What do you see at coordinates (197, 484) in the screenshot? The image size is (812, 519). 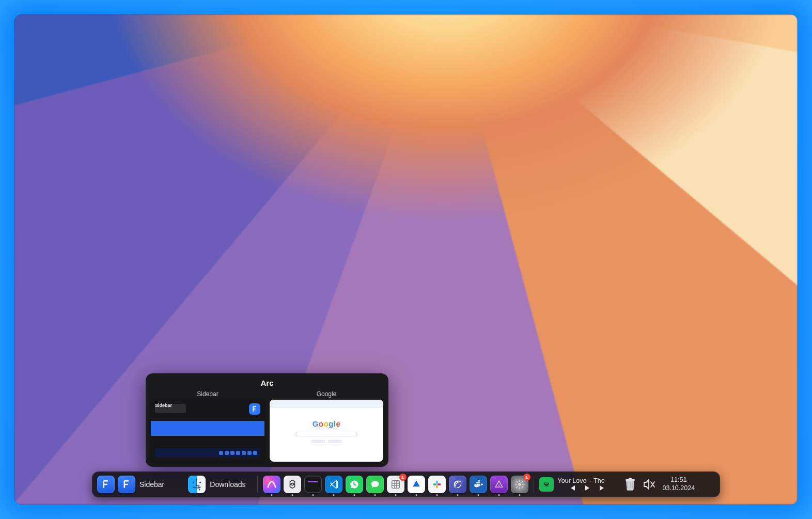 I see `finder-icon` at bounding box center [197, 484].